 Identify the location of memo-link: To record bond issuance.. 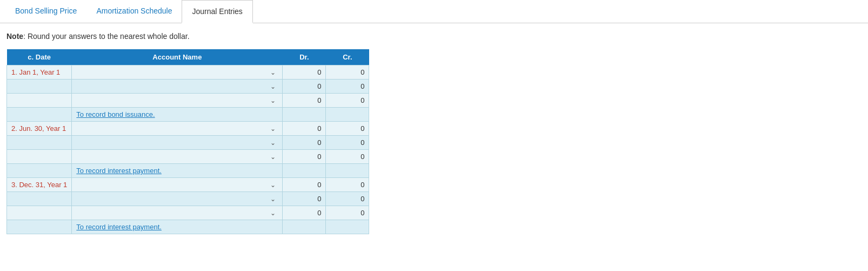
(116, 115).